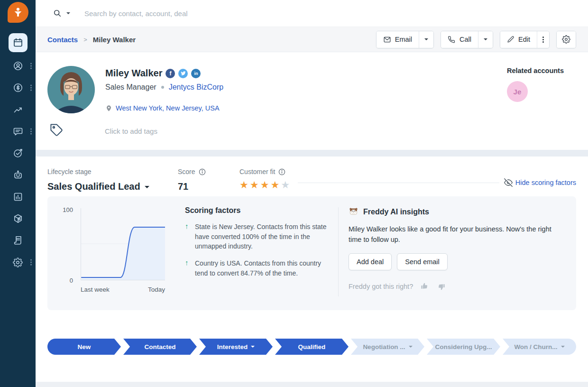 The image size is (588, 387). Describe the element at coordinates (312, 347) in the screenshot. I see `pipeline-stage-qualified: Qualified` at that location.